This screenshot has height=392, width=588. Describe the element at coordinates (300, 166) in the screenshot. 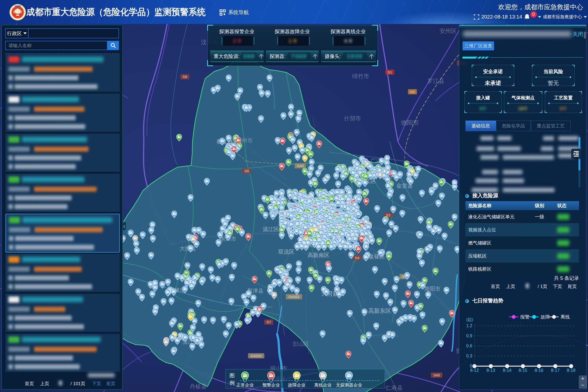

I see `svg-text: XA0` at that location.